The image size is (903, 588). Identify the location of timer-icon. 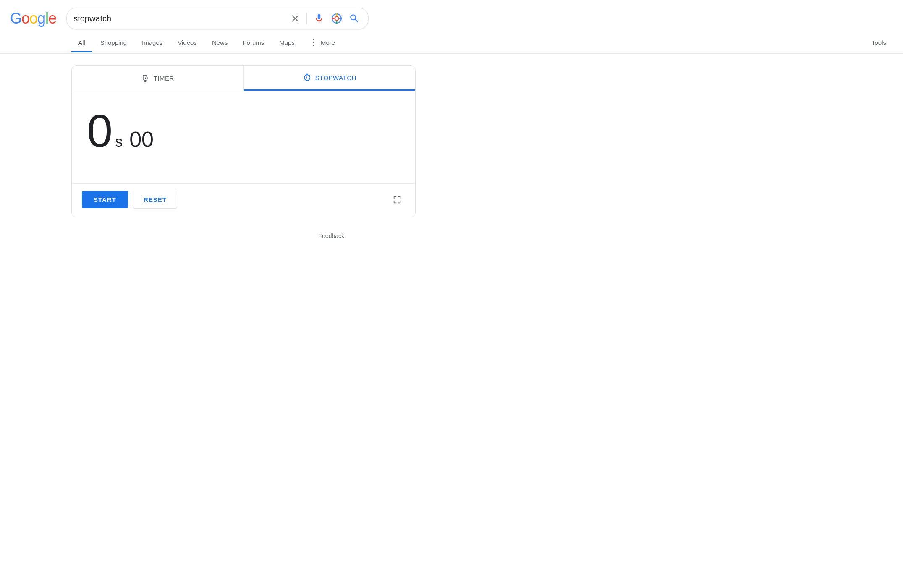
(145, 78).